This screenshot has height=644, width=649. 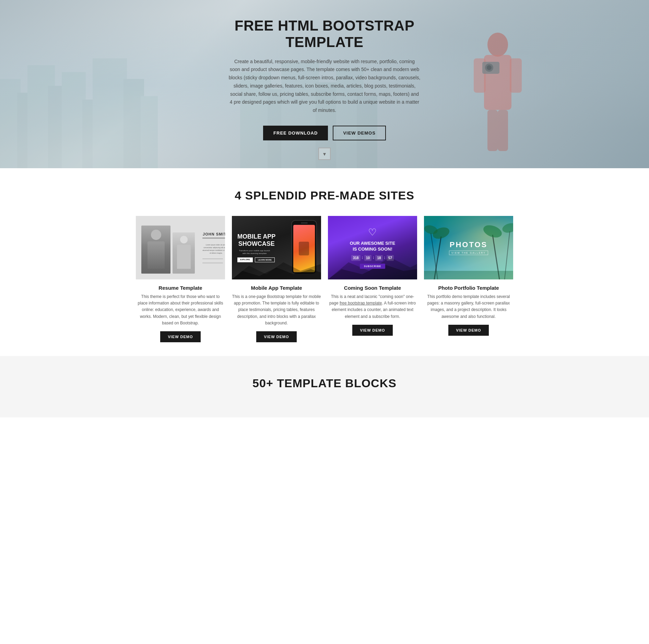 What do you see at coordinates (324, 84) in the screenshot?
I see `hero-content: FREE HTML BOOTSTRAP TEMPLATE Create a be…` at bounding box center [324, 84].